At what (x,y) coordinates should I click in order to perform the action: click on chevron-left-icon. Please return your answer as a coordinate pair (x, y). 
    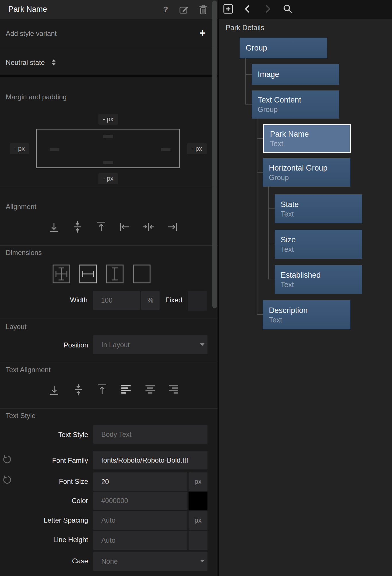
    Looking at the image, I should click on (248, 9).